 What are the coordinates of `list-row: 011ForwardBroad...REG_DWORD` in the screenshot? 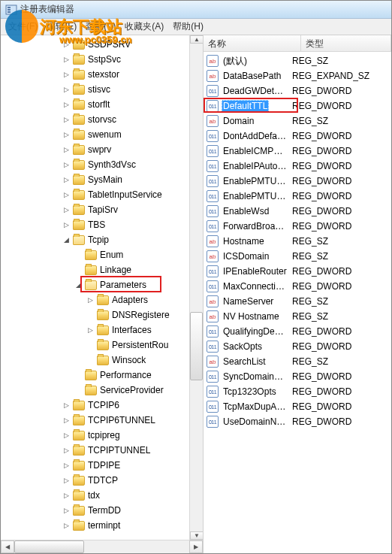 It's located at (297, 226).